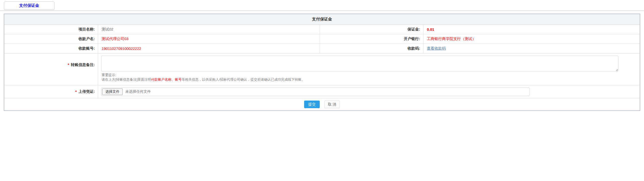 This screenshot has height=181, width=644. What do you see at coordinates (83, 65) in the screenshot?
I see `transfer-remark-label: 转账信息备注:` at bounding box center [83, 65].